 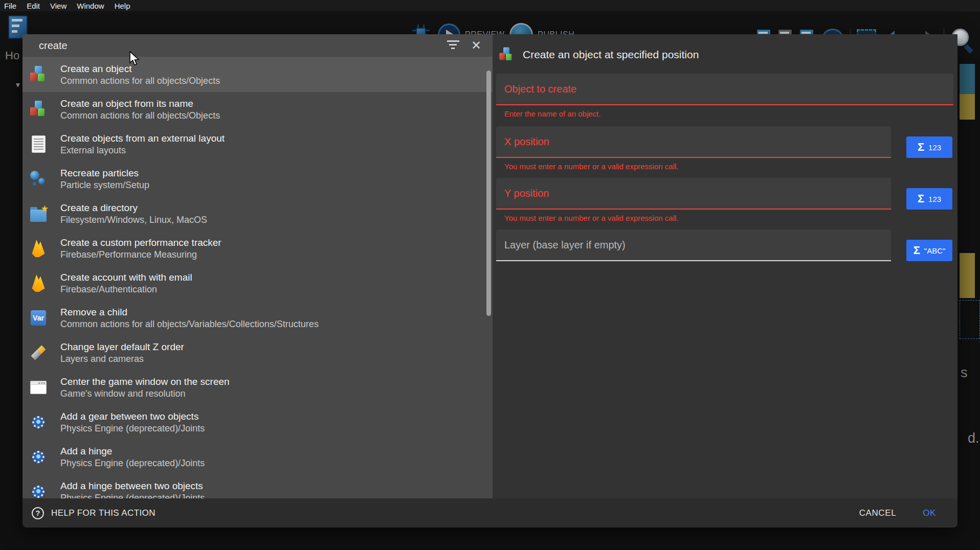 What do you see at coordinates (126, 278) in the screenshot?
I see `action-result-title: Create account with with email` at bounding box center [126, 278].